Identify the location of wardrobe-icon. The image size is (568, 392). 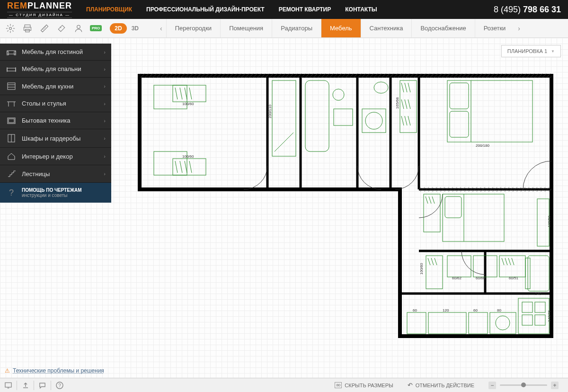
(11, 138).